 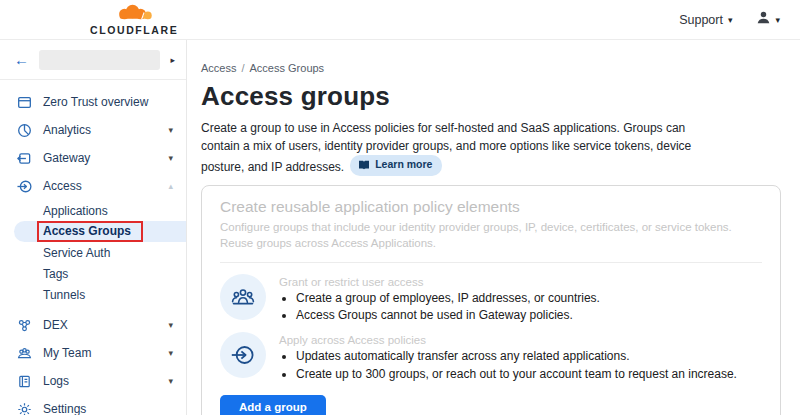 I want to click on sidebar-item-label: Applications, so click(x=76, y=211).